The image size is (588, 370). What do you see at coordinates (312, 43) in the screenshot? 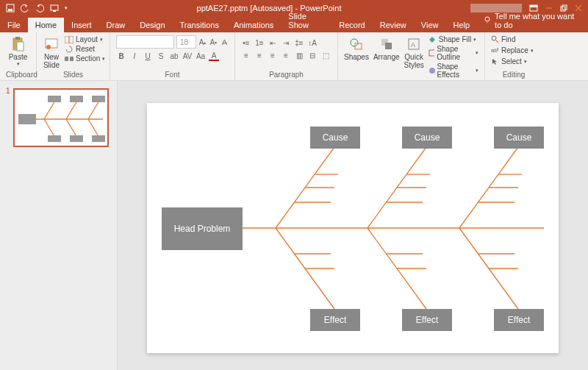
I see `text-direction-icon: ↕A` at bounding box center [312, 43].